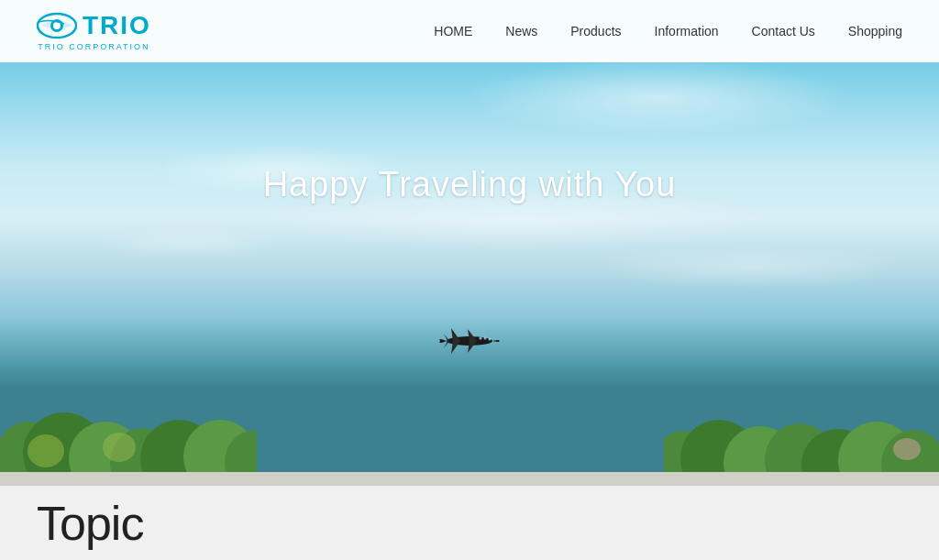  I want to click on nav-shopping: Shopping, so click(875, 31).